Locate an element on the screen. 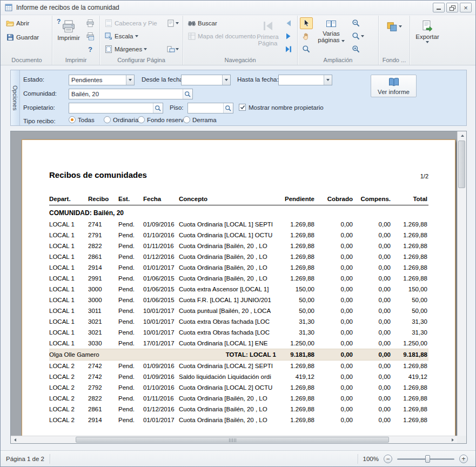 Image resolution: width=476 pixels, height=467 pixels. piso-input is located at coordinates (211, 108).